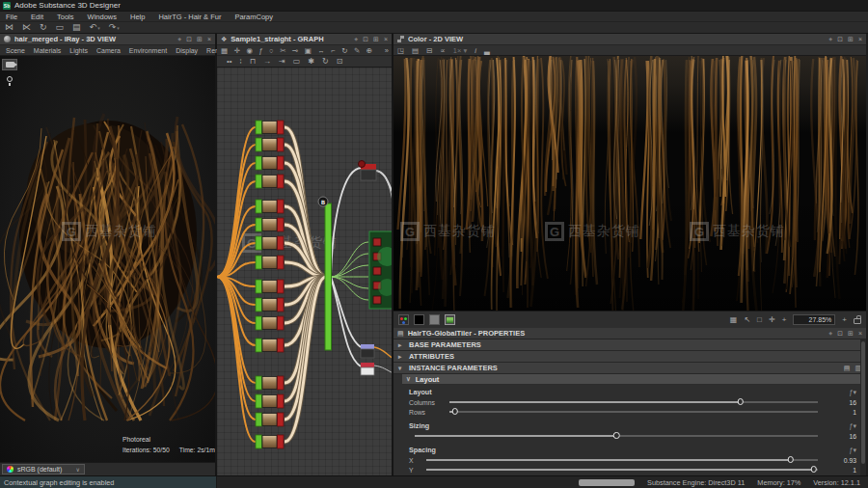 The image size is (868, 488). Describe the element at coordinates (37, 17) in the screenshot. I see `menu-item-edit: Edit` at that location.